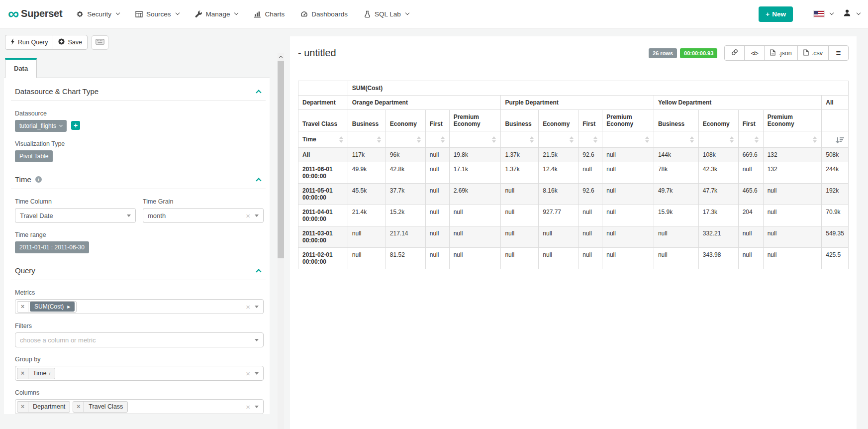  I want to click on nav-item-sql-lab: SQL Lab, so click(386, 14).